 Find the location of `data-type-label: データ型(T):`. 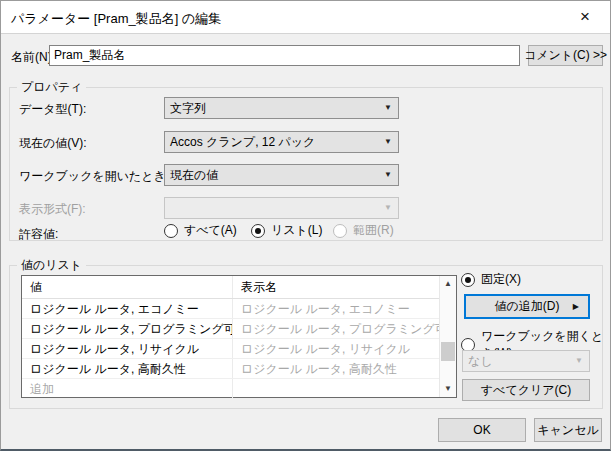

data-type-label: データ型(T): is located at coordinates (52, 110).